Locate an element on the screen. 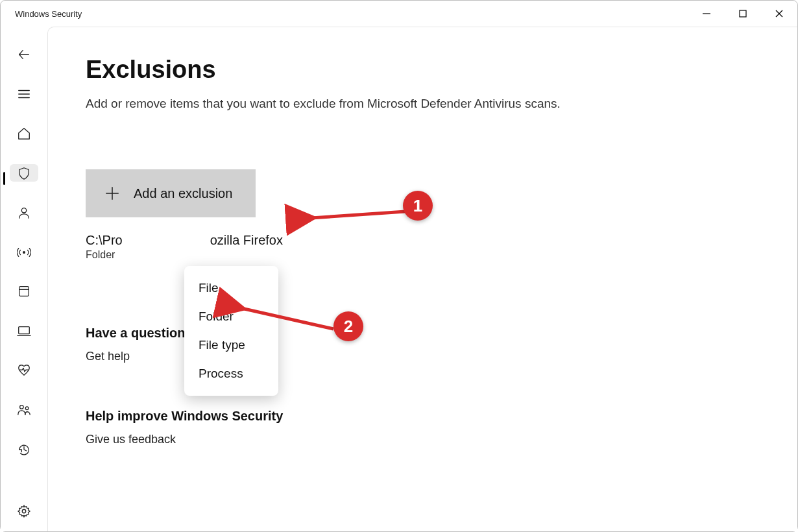 The height and width of the screenshot is (532, 798). back-arrow-icon is located at coordinates (24, 54).